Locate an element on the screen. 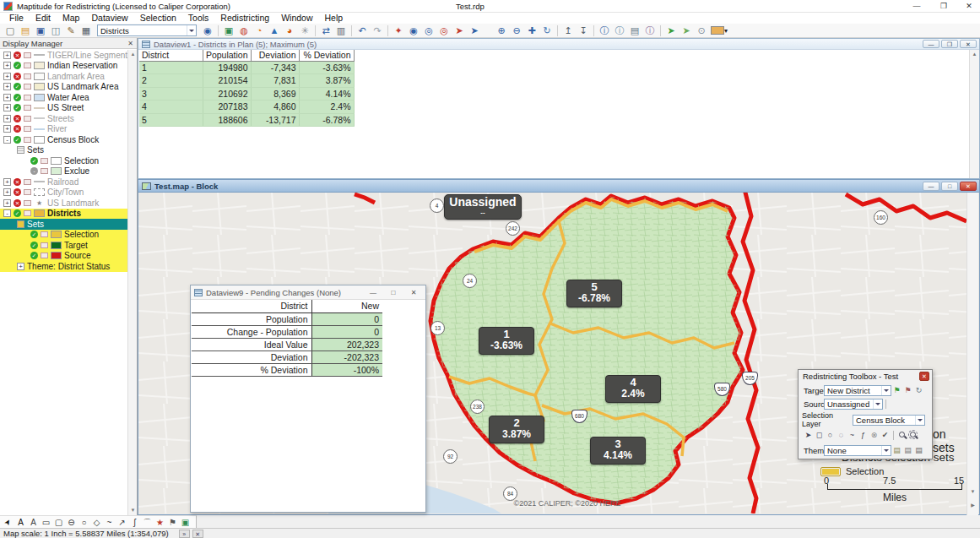  locate-icon: ◎ is located at coordinates (444, 30).